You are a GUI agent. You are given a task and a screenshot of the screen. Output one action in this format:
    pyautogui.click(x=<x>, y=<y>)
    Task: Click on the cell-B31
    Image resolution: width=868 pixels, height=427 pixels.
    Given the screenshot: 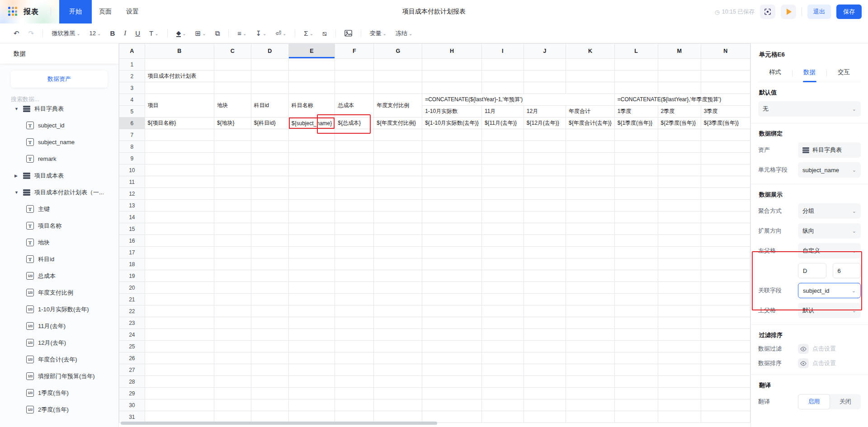 What is the action you would take?
    pyautogui.click(x=179, y=417)
    